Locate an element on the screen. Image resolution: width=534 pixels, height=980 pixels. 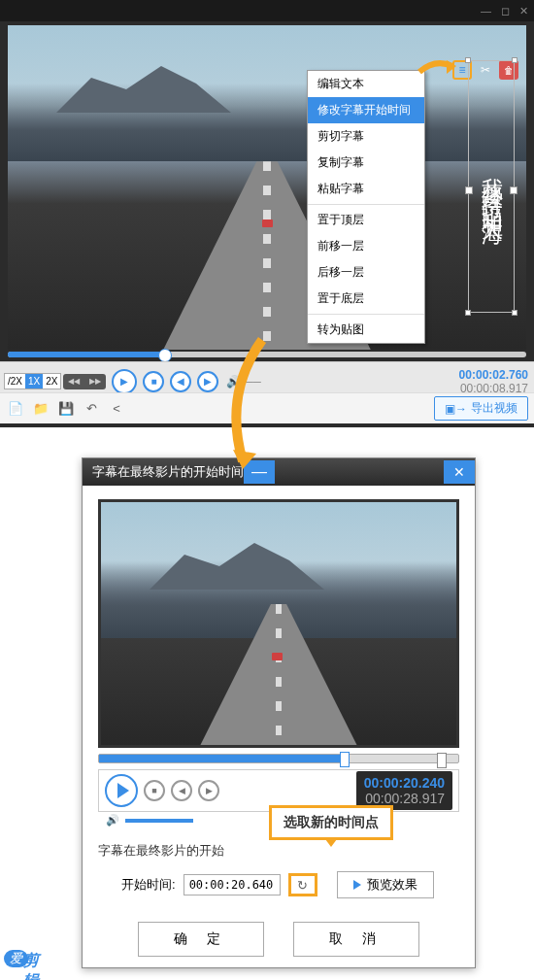
dialog-current-time: 00:00:20.240 is located at coordinates (404, 783).